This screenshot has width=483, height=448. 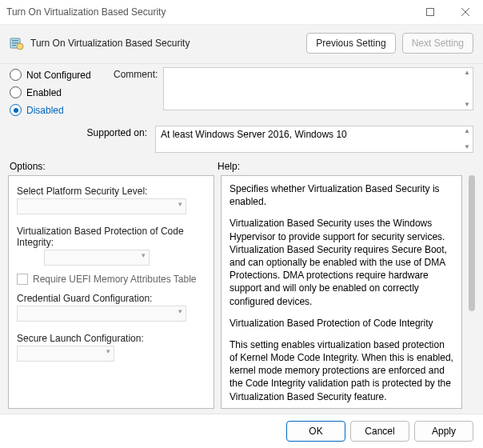 I want to click on maximize-button, so click(x=430, y=12).